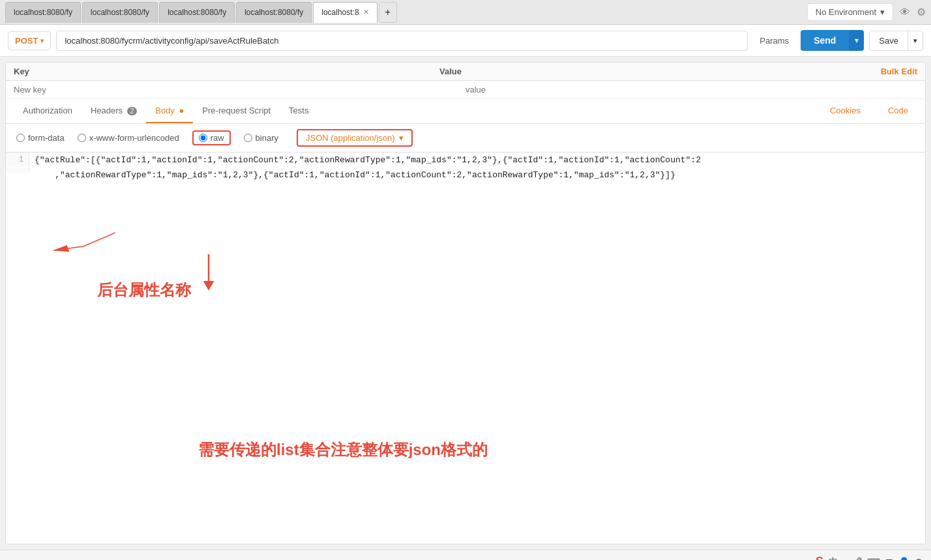 The height and width of the screenshot is (560, 931). What do you see at coordinates (261, 138) in the screenshot?
I see `binary-option: binary` at bounding box center [261, 138].